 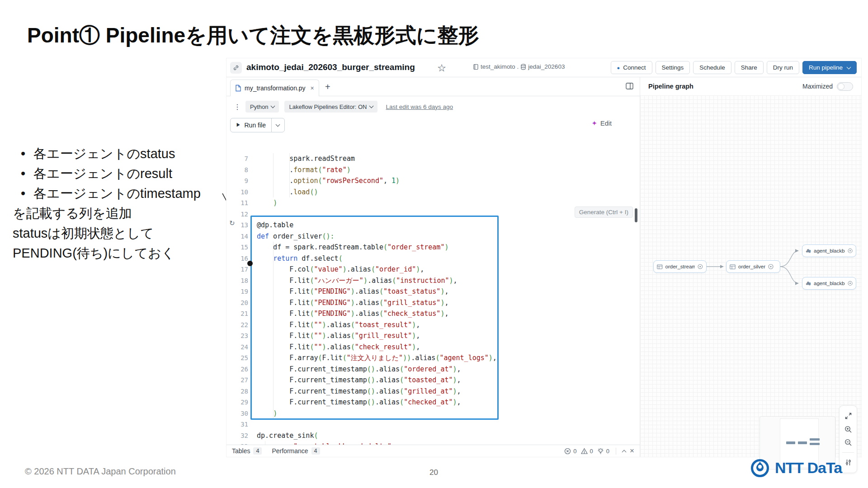 I want to click on connect-button: ●Connect, so click(x=632, y=68).